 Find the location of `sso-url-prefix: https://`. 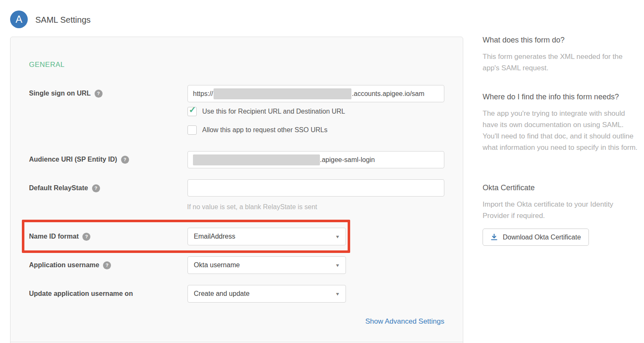

sso-url-prefix: https:// is located at coordinates (203, 94).